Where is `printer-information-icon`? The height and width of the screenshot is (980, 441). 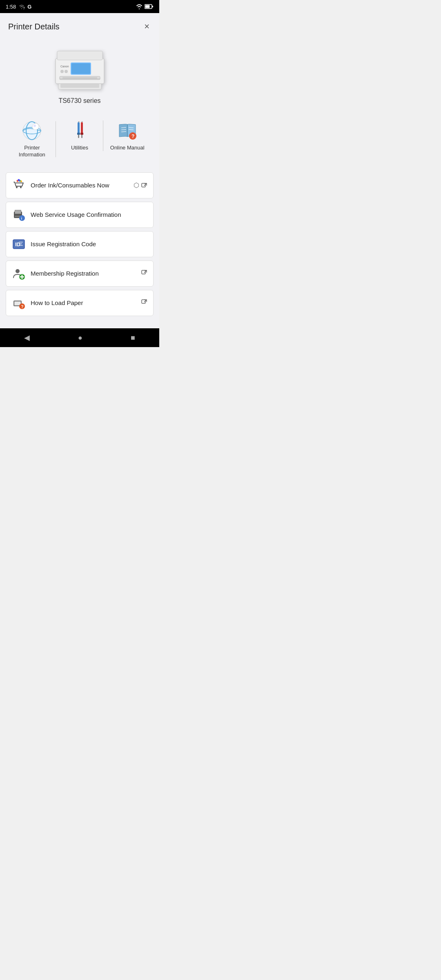
printer-information-icon is located at coordinates (32, 131).